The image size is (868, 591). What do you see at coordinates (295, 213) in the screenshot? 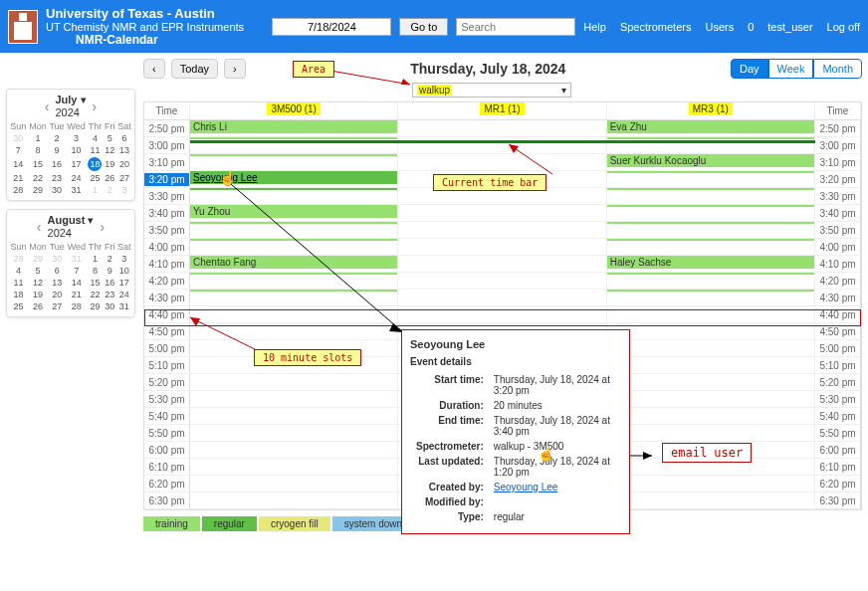
I see `schedule-cell: Yu Zhou` at bounding box center [295, 213].